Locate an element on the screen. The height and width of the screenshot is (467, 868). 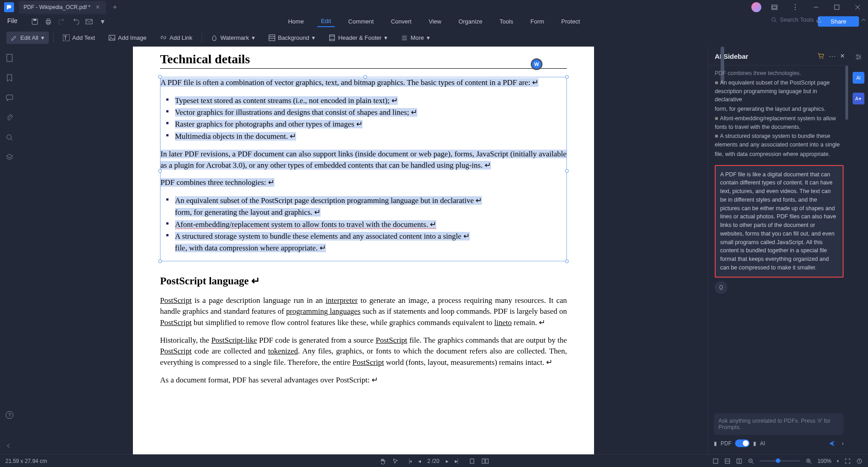
fullscreen-icon is located at coordinates (848, 461).